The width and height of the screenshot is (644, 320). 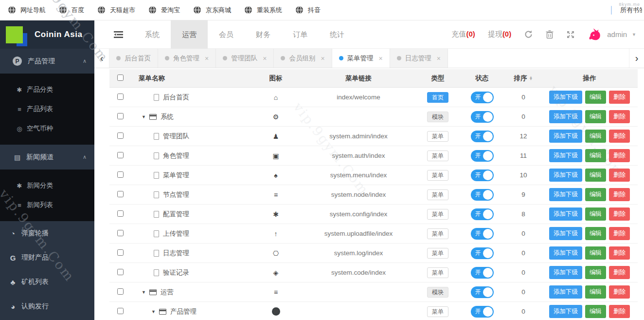 I want to click on col-sort: 排序▲▼, so click(x=523, y=78).